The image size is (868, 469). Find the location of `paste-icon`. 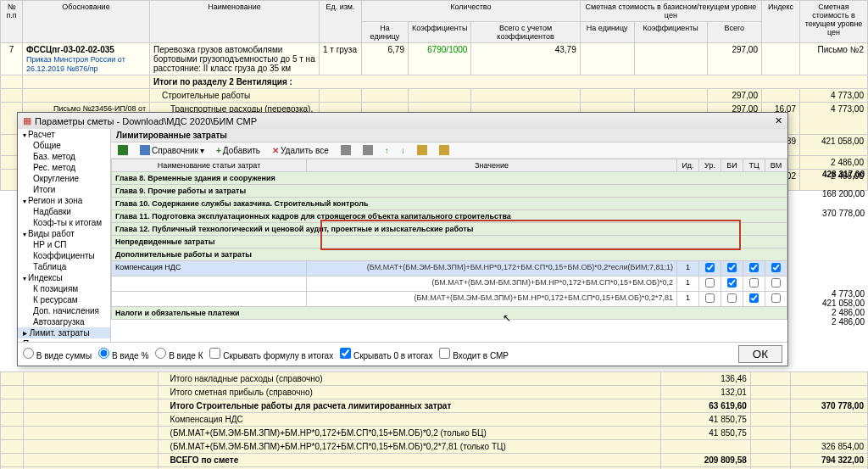

paste-icon is located at coordinates (368, 150).